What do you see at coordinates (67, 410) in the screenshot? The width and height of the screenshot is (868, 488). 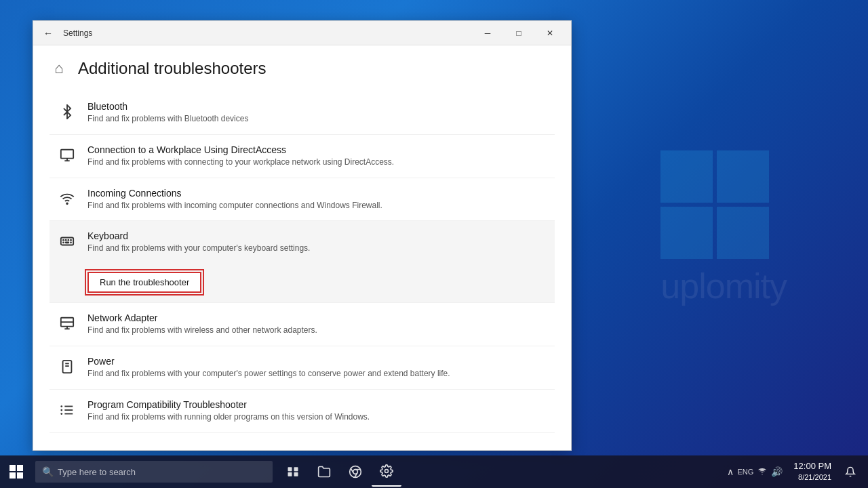 I see `compat-icon` at bounding box center [67, 410].